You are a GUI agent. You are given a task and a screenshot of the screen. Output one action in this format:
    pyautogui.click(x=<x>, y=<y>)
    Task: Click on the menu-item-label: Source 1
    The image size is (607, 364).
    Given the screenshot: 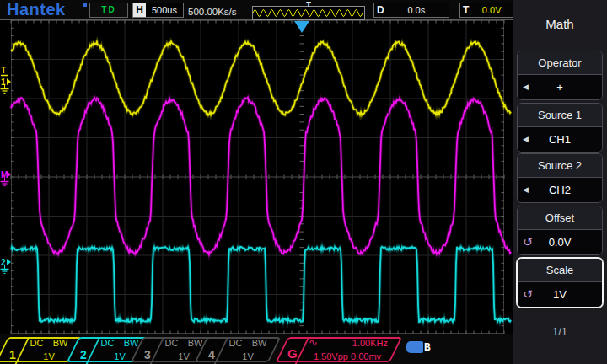 What is the action you would take?
    pyautogui.click(x=560, y=115)
    